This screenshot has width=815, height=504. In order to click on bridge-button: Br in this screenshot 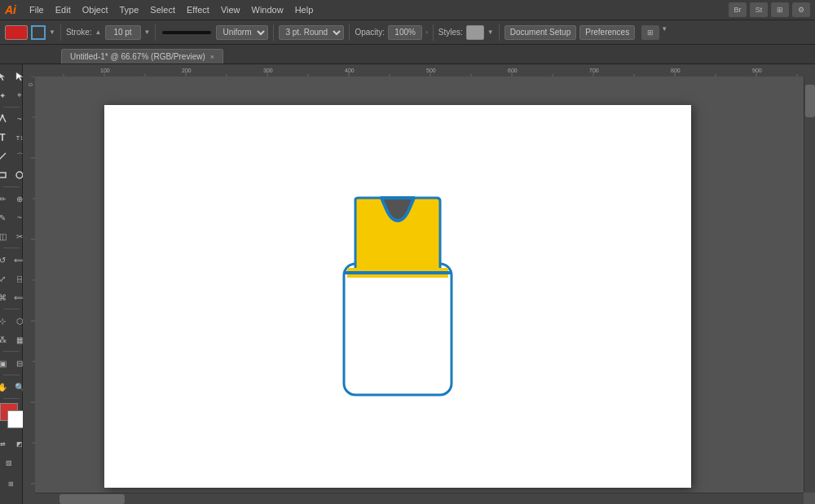, I will do `click(738, 10)`.